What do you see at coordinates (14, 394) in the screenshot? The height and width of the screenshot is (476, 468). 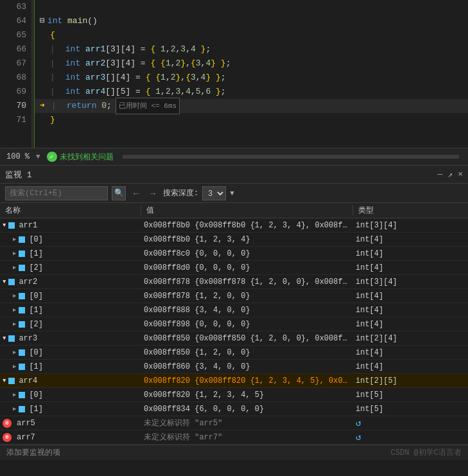 I see `arr4-0-expand-icon: ▶` at bounding box center [14, 394].